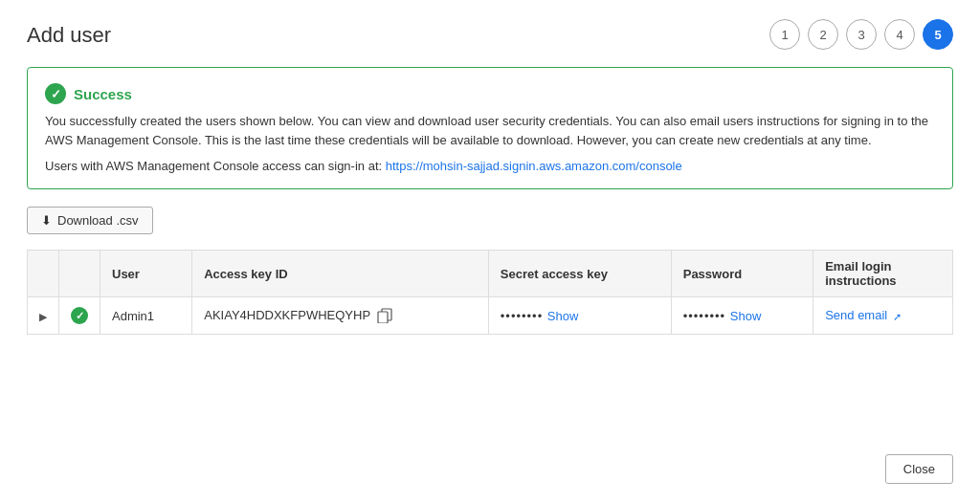 The height and width of the screenshot is (503, 980). I want to click on step-1: 1, so click(785, 34).